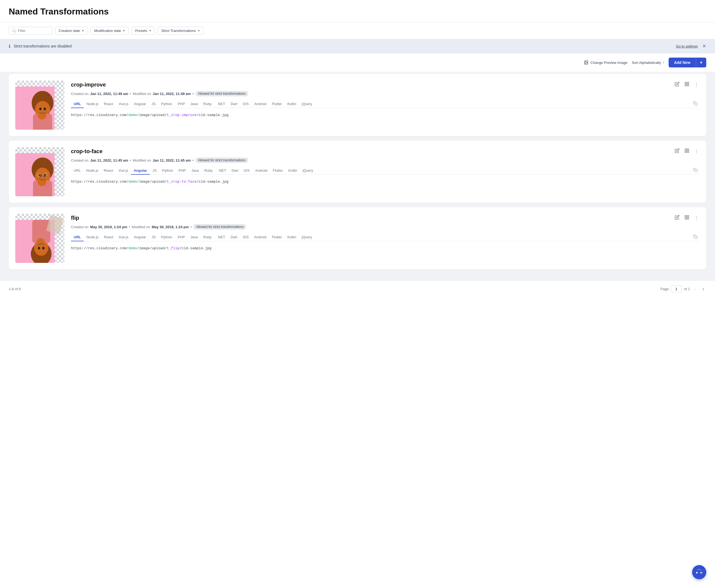  I want to click on modification-date-filter: Modification date ▼, so click(110, 30).